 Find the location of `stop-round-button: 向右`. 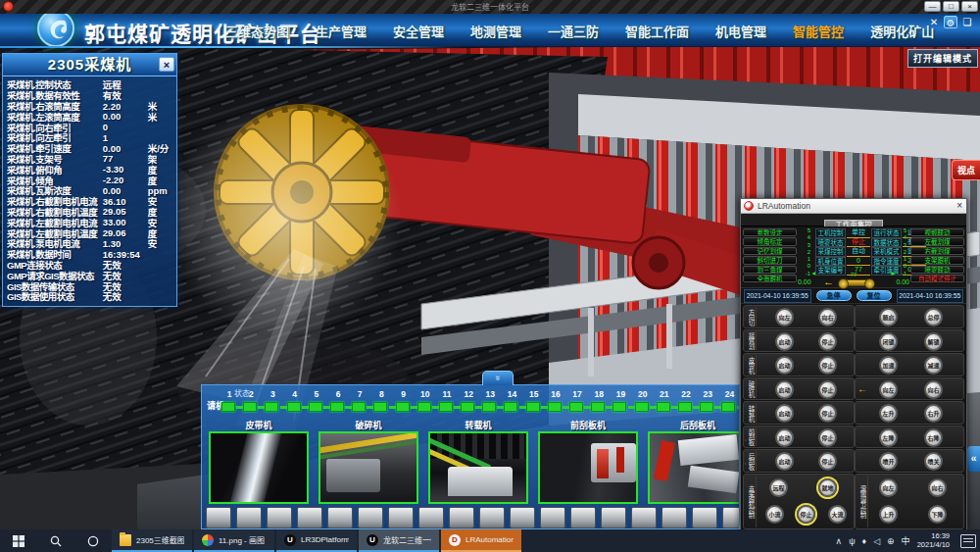

stop-round-button: 向右 is located at coordinates (827, 318).